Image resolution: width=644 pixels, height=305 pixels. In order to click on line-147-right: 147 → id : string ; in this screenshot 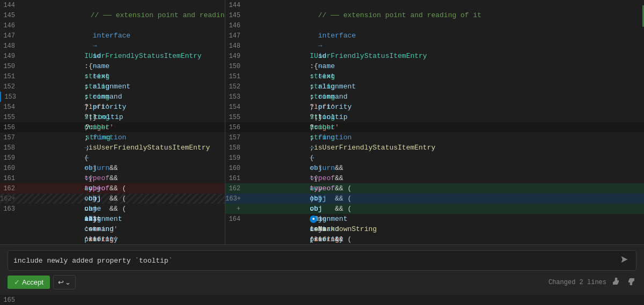, I will do `click(435, 35)`.